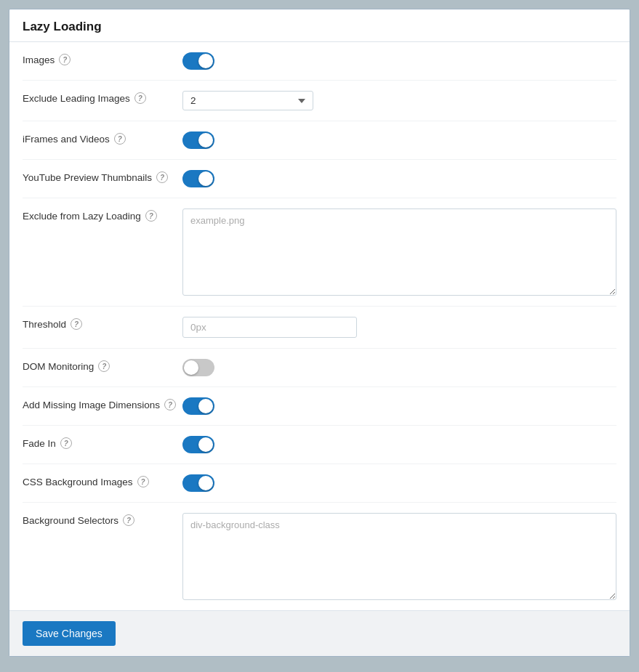  Describe the element at coordinates (71, 520) in the screenshot. I see `label-bg-selectors: Background Selectors` at that location.